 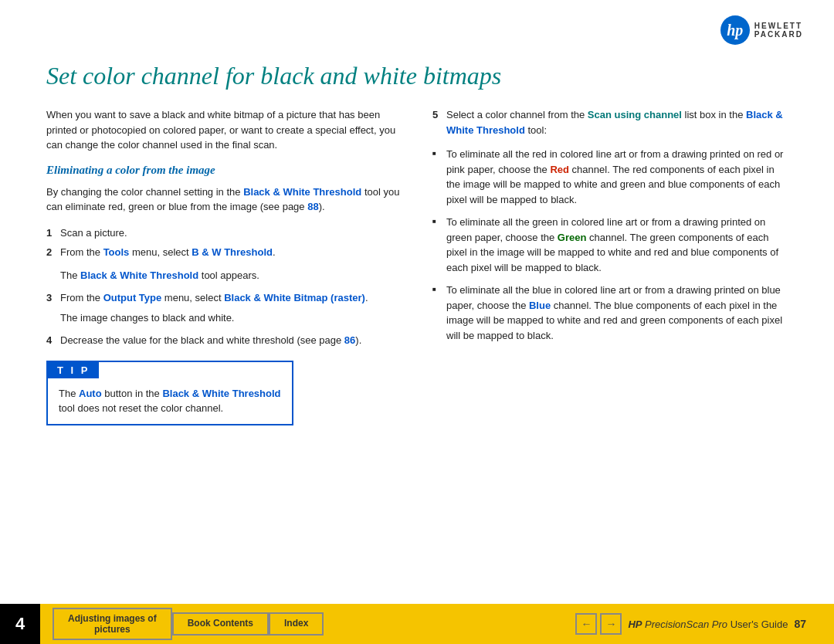 I want to click on scan-using-channel-link: Scan using channel, so click(x=635, y=114).